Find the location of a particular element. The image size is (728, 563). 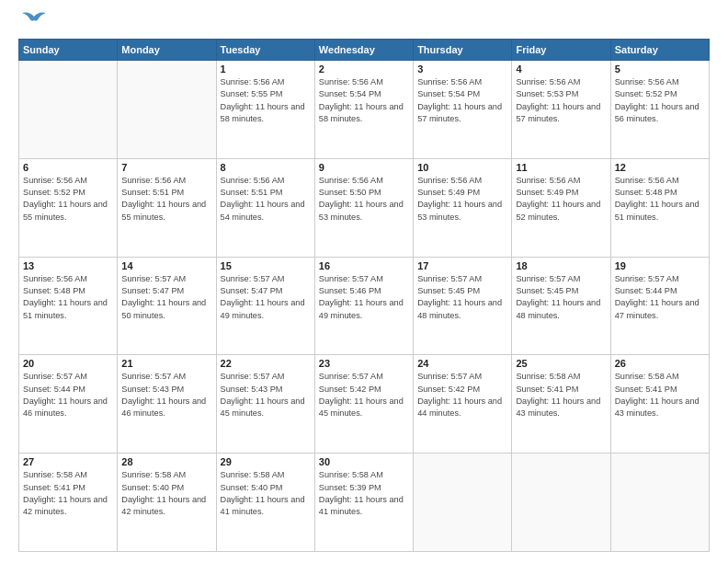

day-number: 7 is located at coordinates (166, 167).